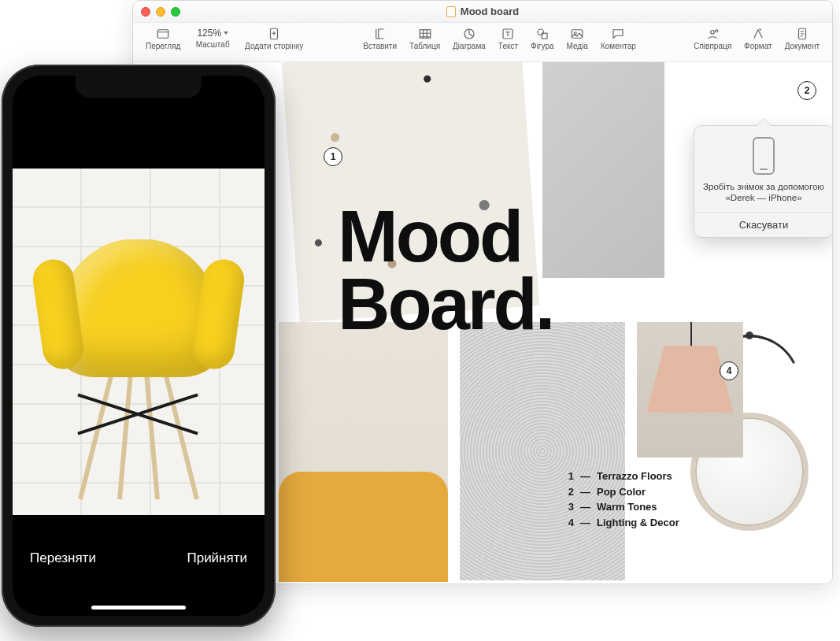 Image resolution: width=840 pixels, height=641 pixels. I want to click on text-button: Текст, so click(509, 38).